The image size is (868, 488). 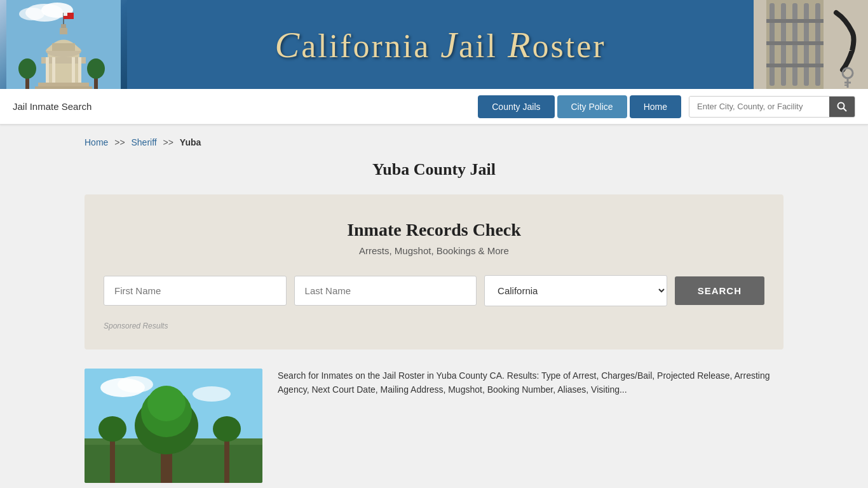 What do you see at coordinates (434, 291) in the screenshot?
I see `inmate-search-form: AlabamaAlaskaArizonaArkansasCaliforniaCo…` at bounding box center [434, 291].